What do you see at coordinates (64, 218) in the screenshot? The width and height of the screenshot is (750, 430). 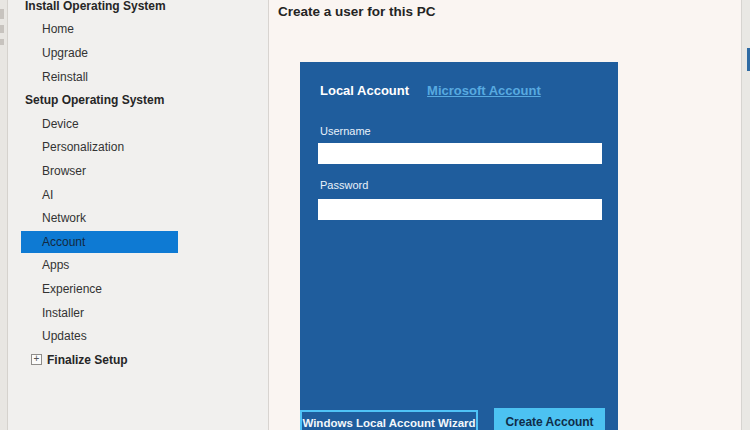 I see `sidebar-item-label: Network` at bounding box center [64, 218].